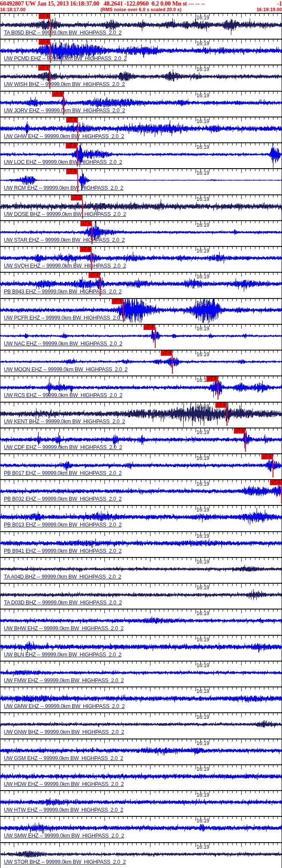 The image size is (282, 868). I want to click on station-label-SVQH: UW SVQH EHZ -- 99999.0km BW HIGHPASS 2.0…, so click(65, 266).